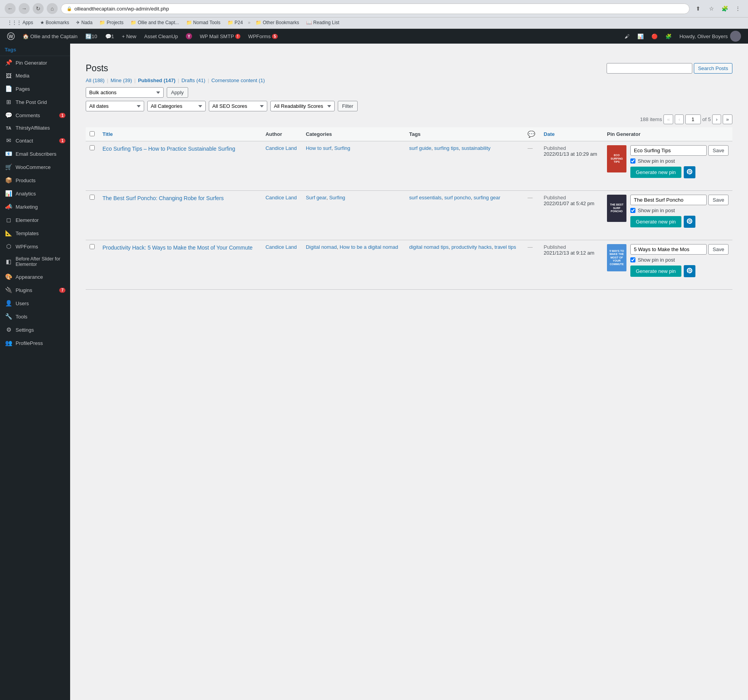 The image size is (748, 700). I want to click on wp-bar-ext4: 🧩, so click(669, 36).